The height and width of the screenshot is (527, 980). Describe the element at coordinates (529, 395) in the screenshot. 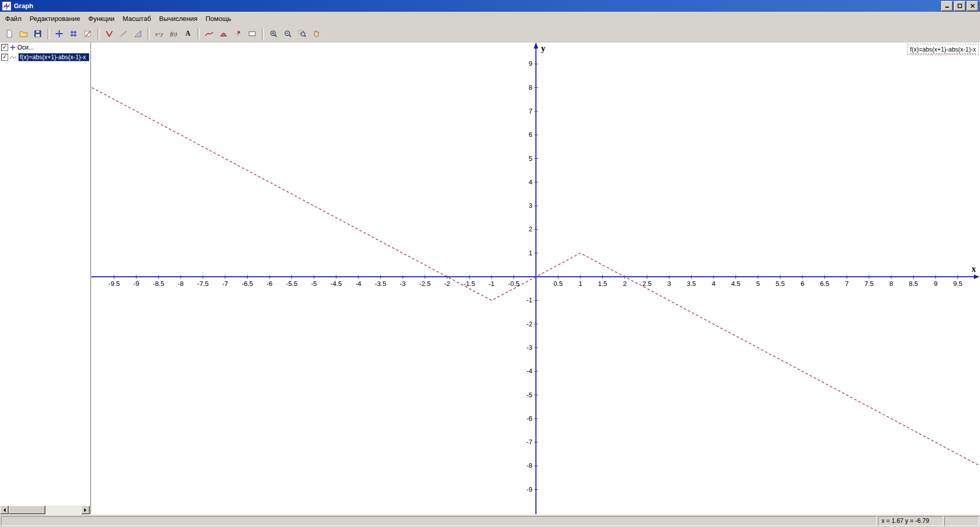

I see `y-tick-label: -5` at that location.